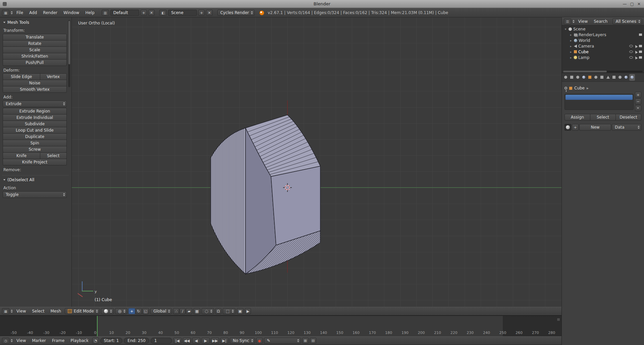 This screenshot has width=644, height=345. What do you see at coordinates (189, 311) in the screenshot?
I see `select-mode-face-icon: ▰` at bounding box center [189, 311].